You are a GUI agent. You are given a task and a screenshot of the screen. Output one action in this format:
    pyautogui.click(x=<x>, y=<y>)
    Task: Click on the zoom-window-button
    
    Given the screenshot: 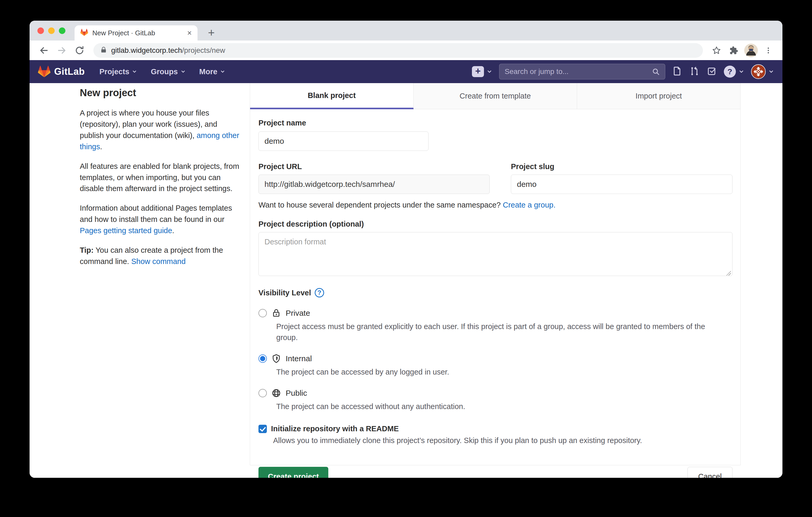 What is the action you would take?
    pyautogui.click(x=62, y=31)
    